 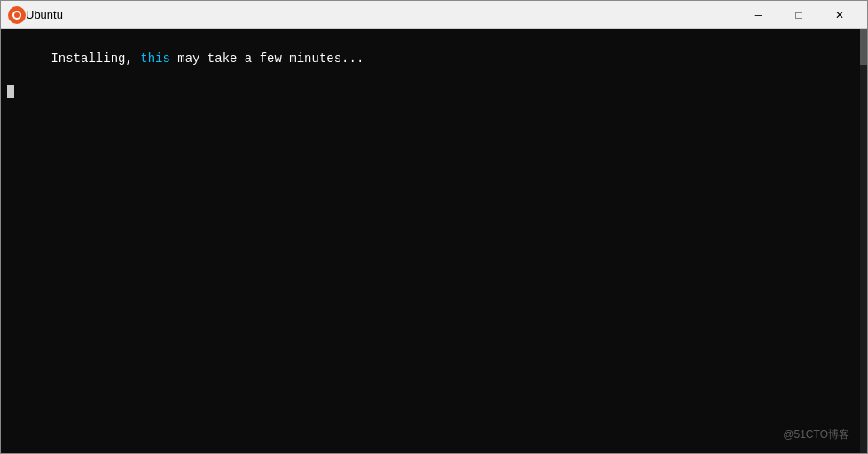 What do you see at coordinates (17, 15) in the screenshot?
I see `app-icon` at bounding box center [17, 15].